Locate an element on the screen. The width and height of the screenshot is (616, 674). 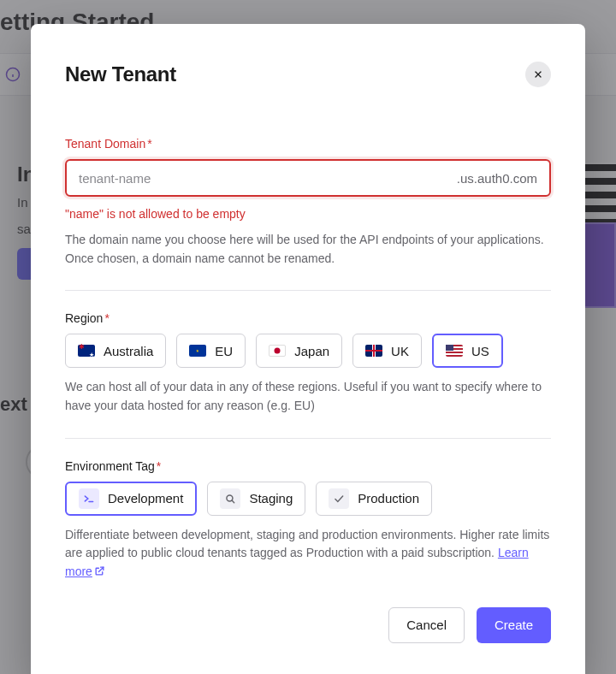
env-option-production: Production is located at coordinates (374, 499).